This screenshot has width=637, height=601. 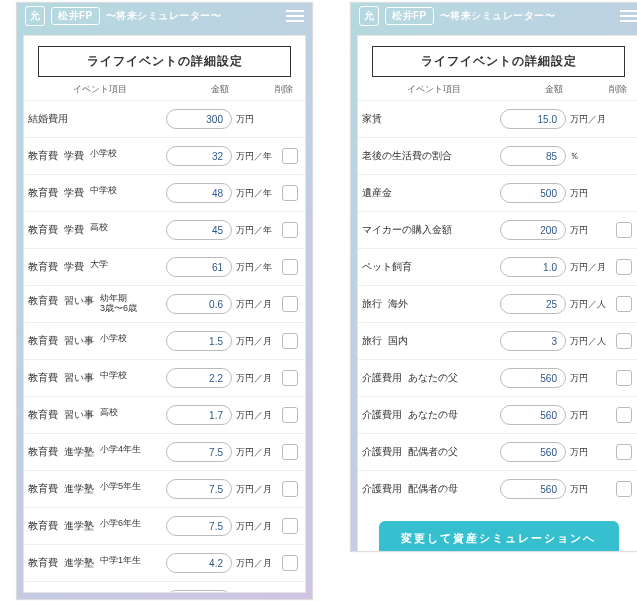 What do you see at coordinates (494, 16) in the screenshot?
I see `topbar: 允 松井FP 〜将来シミュレーター〜` at bounding box center [494, 16].